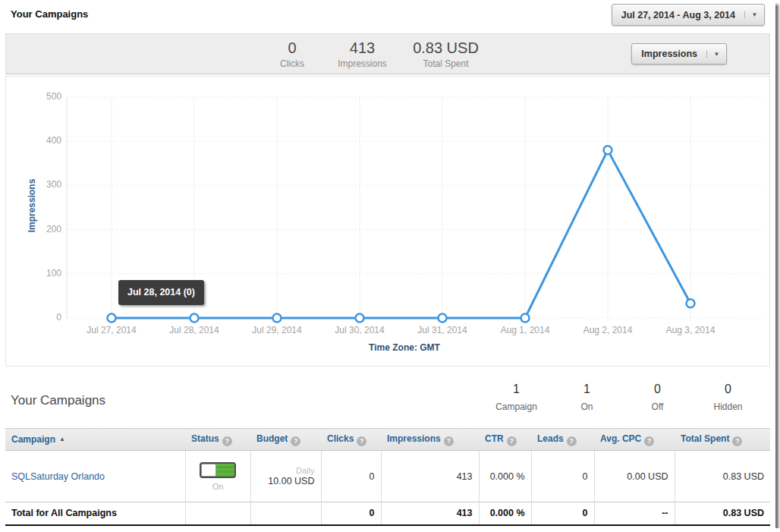  Describe the element at coordinates (446, 55) in the screenshot. I see `total-spent-metric: 0.83 USD Total Spent` at that location.